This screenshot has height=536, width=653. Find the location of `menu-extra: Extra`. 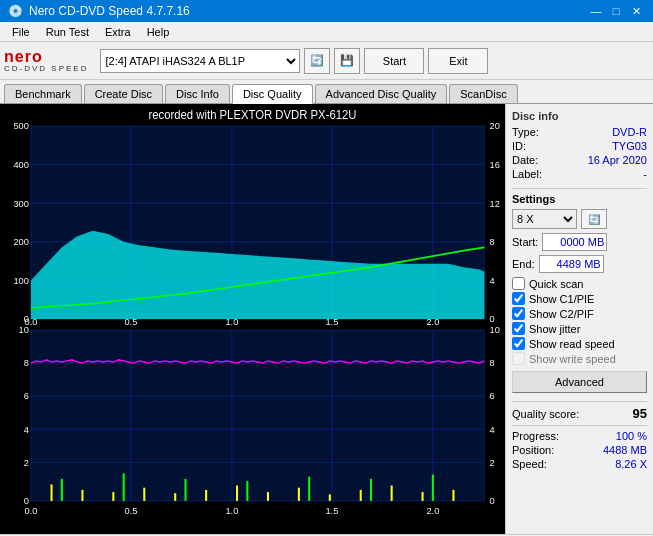

menu-extra: Extra is located at coordinates (118, 32).